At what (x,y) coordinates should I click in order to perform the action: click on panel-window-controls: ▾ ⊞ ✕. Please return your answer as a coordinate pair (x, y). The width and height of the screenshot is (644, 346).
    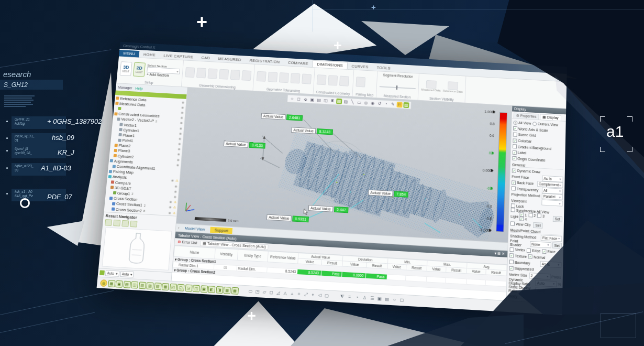
    Looking at the image, I should click on (500, 254).